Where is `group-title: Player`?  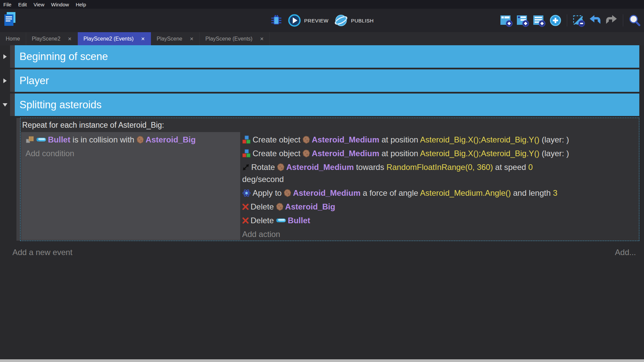 group-title: Player is located at coordinates (34, 81).